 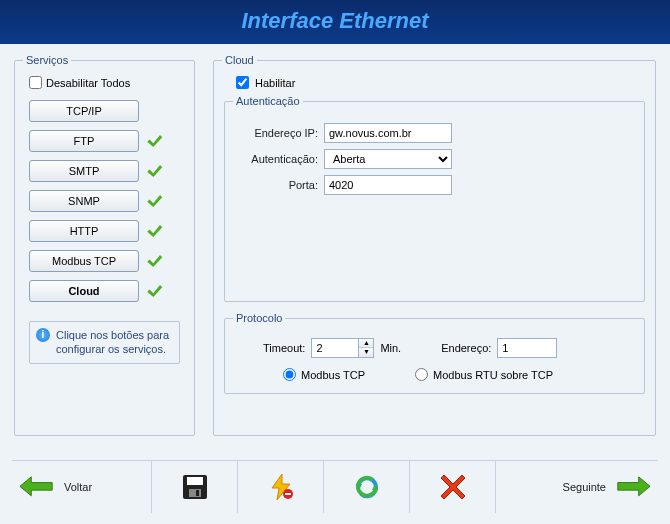 I want to click on cloud-legend: Cloud, so click(x=240, y=60).